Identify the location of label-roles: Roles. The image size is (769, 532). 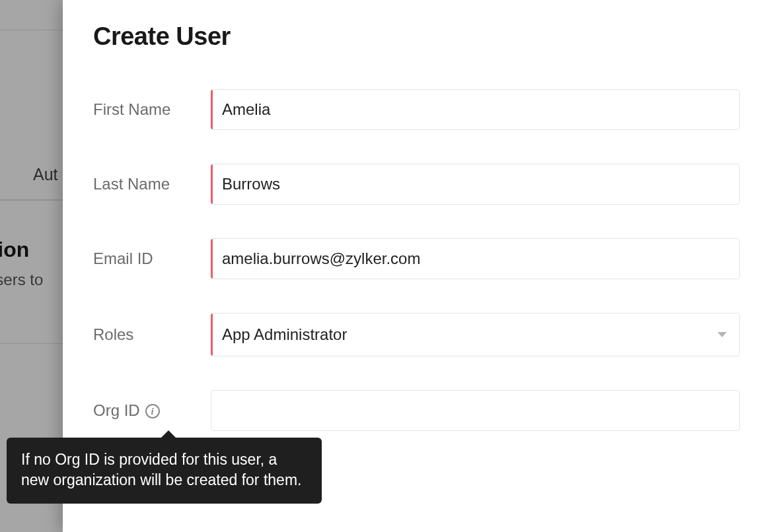
(152, 335).